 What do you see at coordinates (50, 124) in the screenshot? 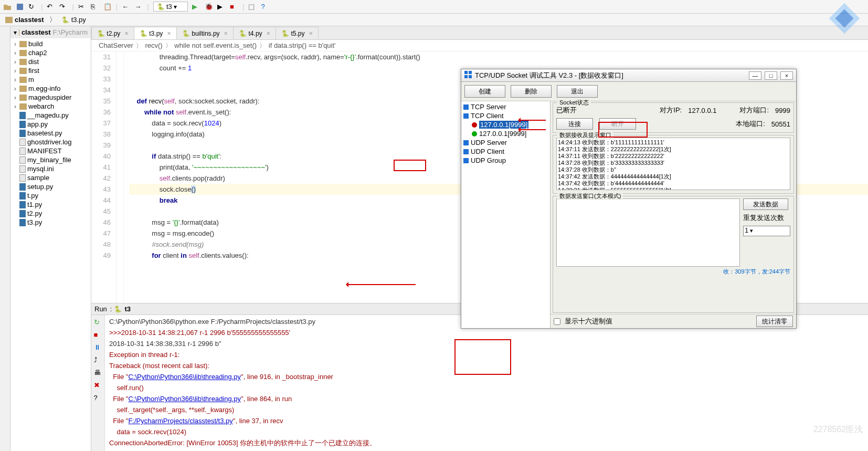
I see `tree-file: app.py` at bounding box center [50, 124].